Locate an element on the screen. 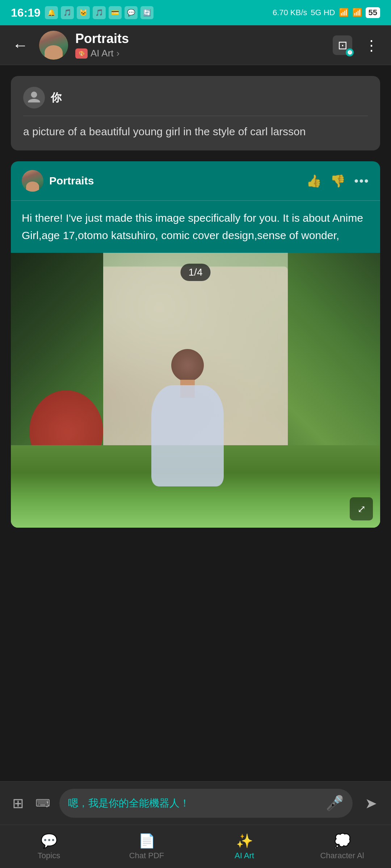 This screenshot has height=868, width=391. image-counter: 1/4 is located at coordinates (196, 272).